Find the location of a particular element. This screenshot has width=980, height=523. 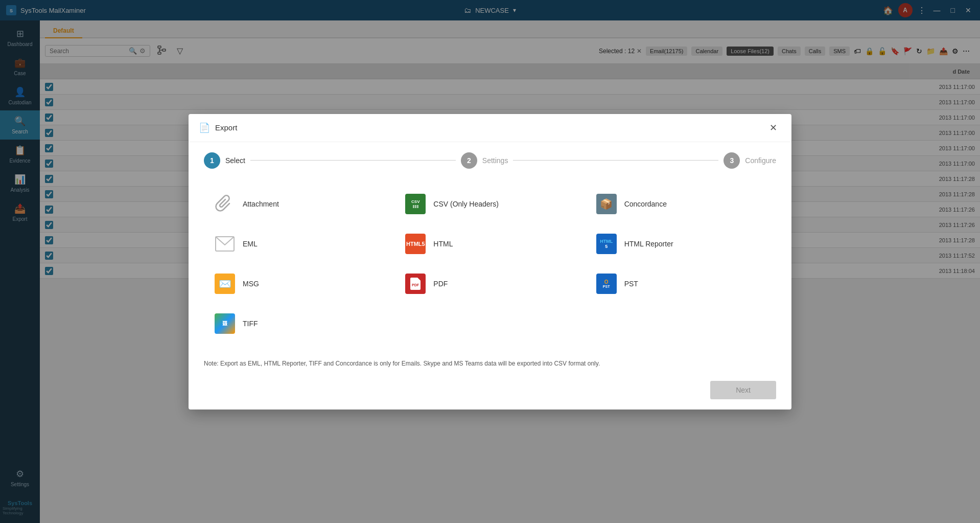

dialog-footer: Next is located at coordinates (490, 393).